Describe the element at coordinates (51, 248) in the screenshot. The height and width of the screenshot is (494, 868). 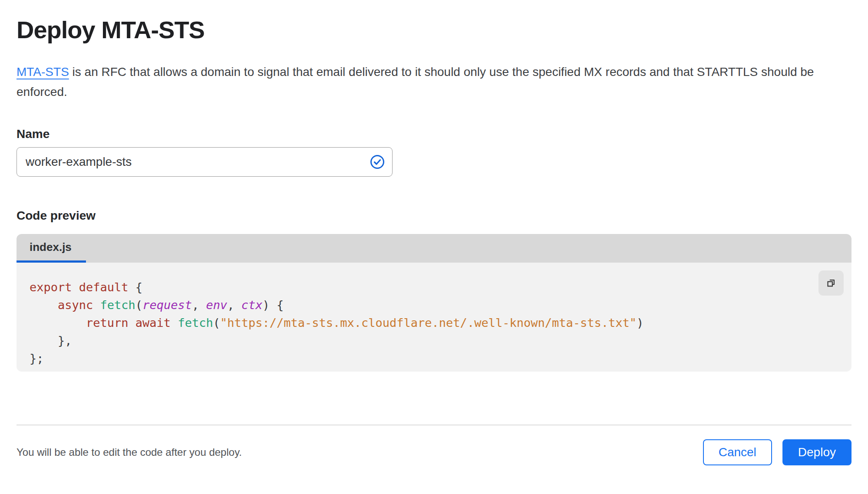
I see `tab-index-js: index.js` at that location.